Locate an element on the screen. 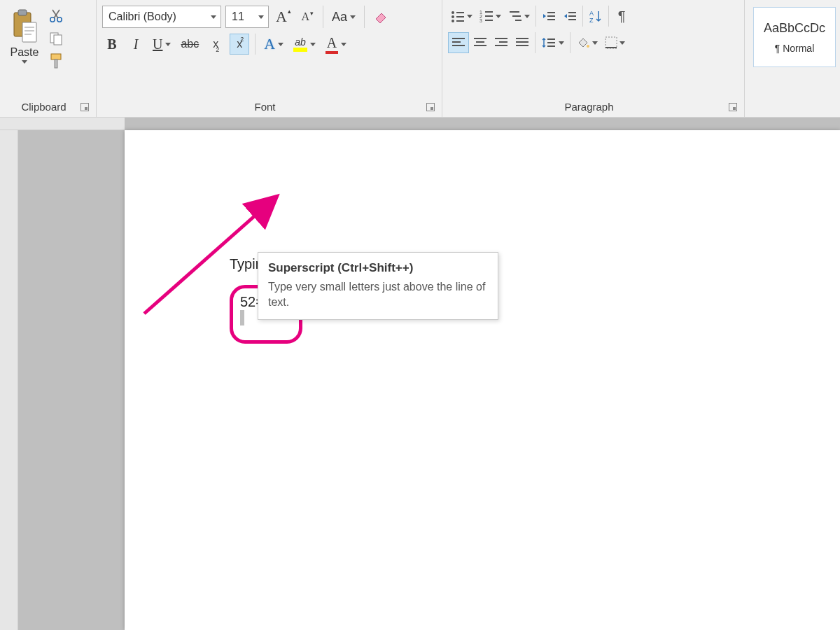  line-spacing-button is located at coordinates (553, 43).